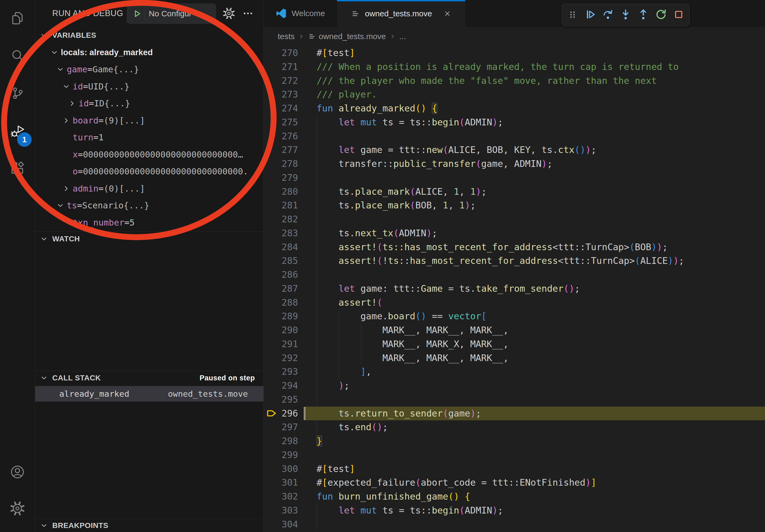 The image size is (765, 532). What do you see at coordinates (643, 15) in the screenshot?
I see `step-out-button` at bounding box center [643, 15].